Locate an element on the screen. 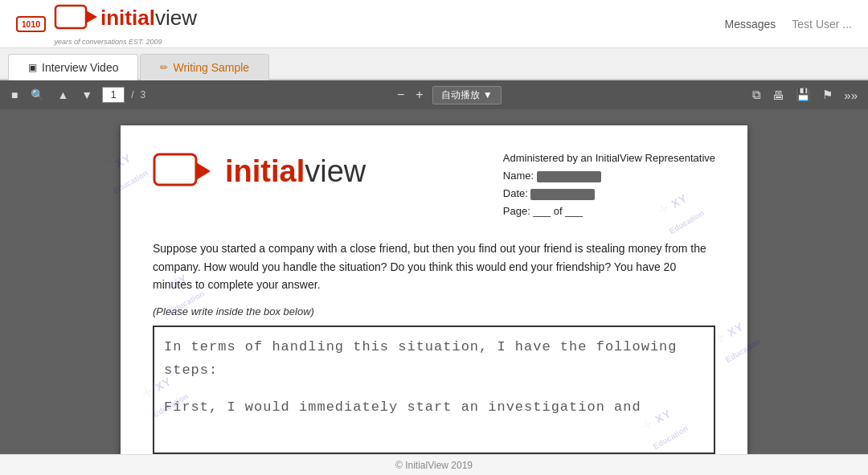 Image resolution: width=868 pixels, height=475 pixels. logo-subtitle: years of conversations EST. 2009 is located at coordinates (126, 42).